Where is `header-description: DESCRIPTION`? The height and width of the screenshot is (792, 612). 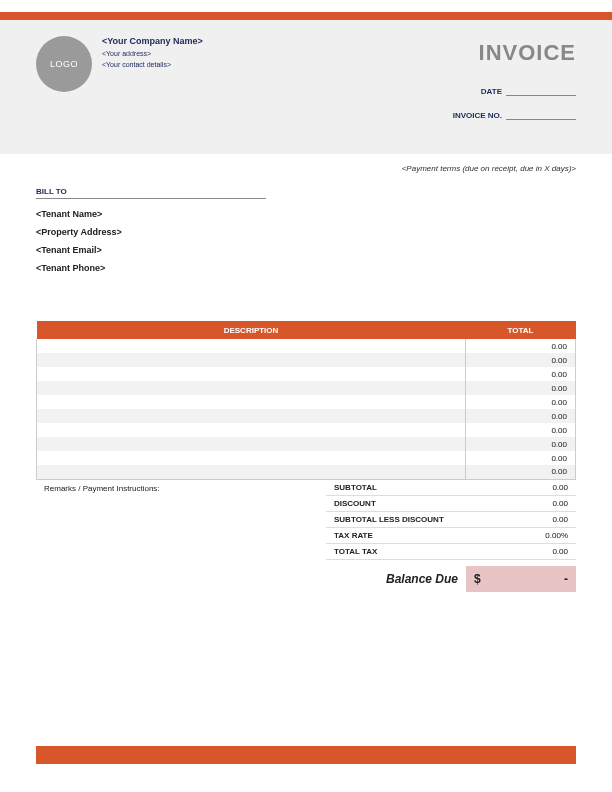 header-description: DESCRIPTION is located at coordinates (252, 330).